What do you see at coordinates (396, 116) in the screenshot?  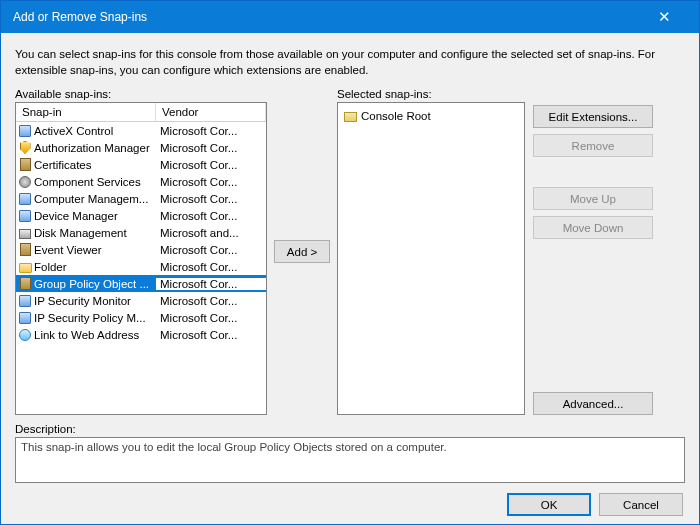 I see `tree-root-label: Console Root` at bounding box center [396, 116].